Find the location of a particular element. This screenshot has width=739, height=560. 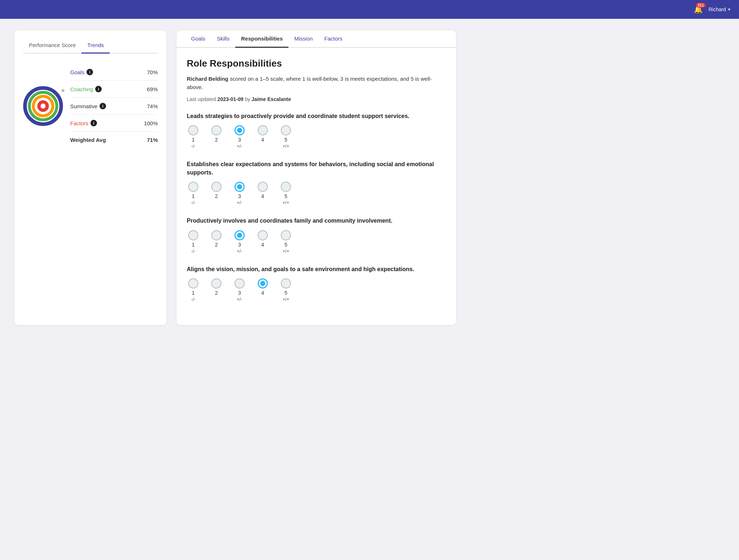

goals-pct: 70% is located at coordinates (152, 72).